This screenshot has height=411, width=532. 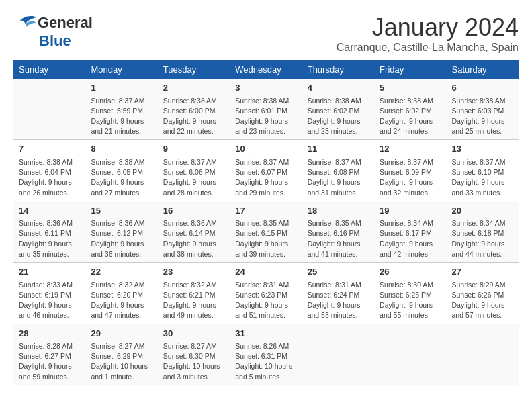 I want to click on calendar-cell: 6Sunrise: 8:38 AMSunset: 6:03 PMDaylight…, so click(x=482, y=109).